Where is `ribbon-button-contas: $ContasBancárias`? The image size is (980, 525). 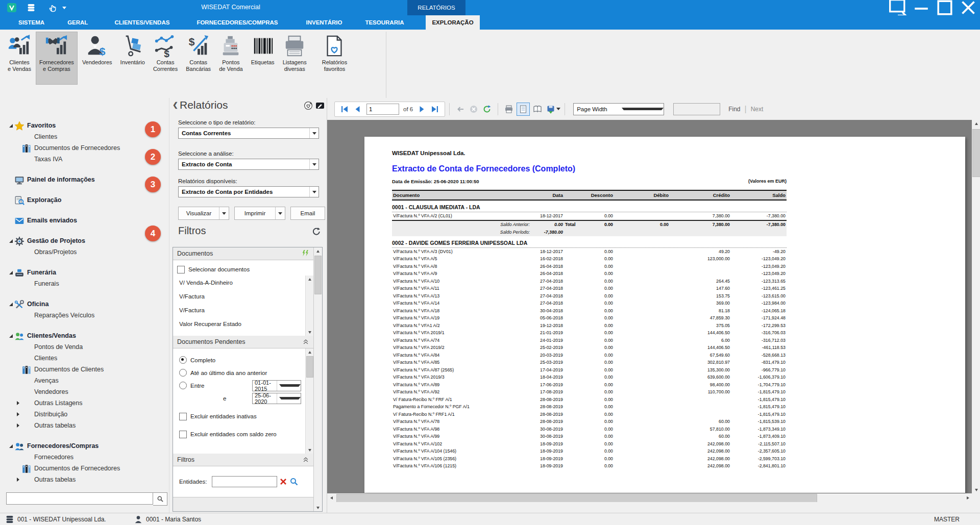 ribbon-button-contas: $ContasBancárias is located at coordinates (198, 58).